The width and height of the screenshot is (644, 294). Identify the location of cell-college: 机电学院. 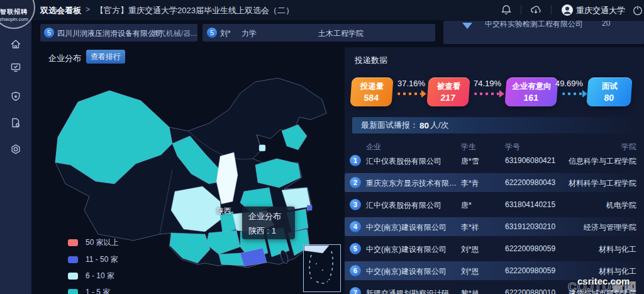
(621, 205).